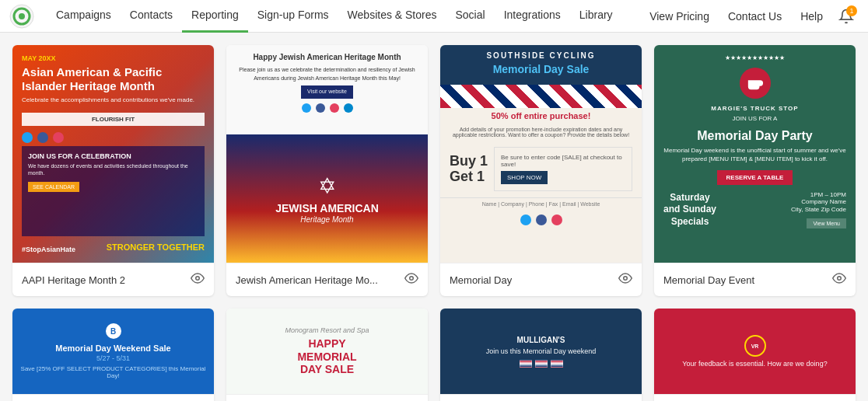 The width and height of the screenshot is (868, 401). Describe the element at coordinates (541, 96) in the screenshot. I see `memorial-stripe` at that location.